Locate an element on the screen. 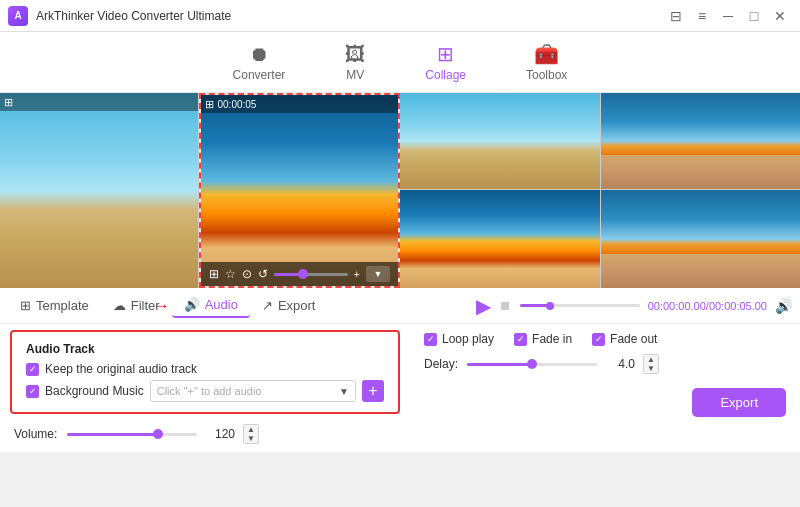  export-tab-icon: ↗ is located at coordinates (268, 306).